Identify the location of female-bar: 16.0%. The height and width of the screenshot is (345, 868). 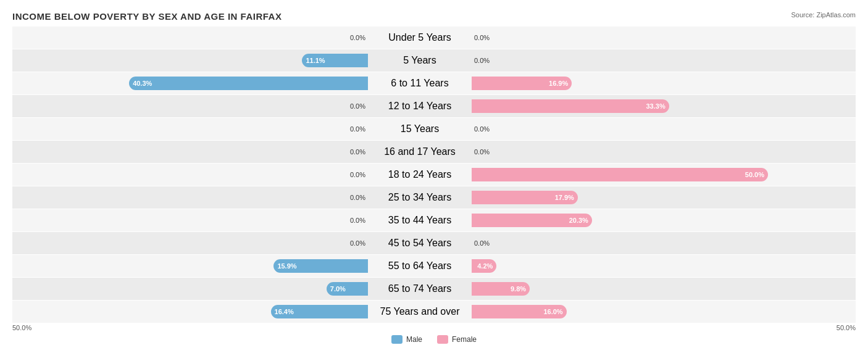
(519, 312).